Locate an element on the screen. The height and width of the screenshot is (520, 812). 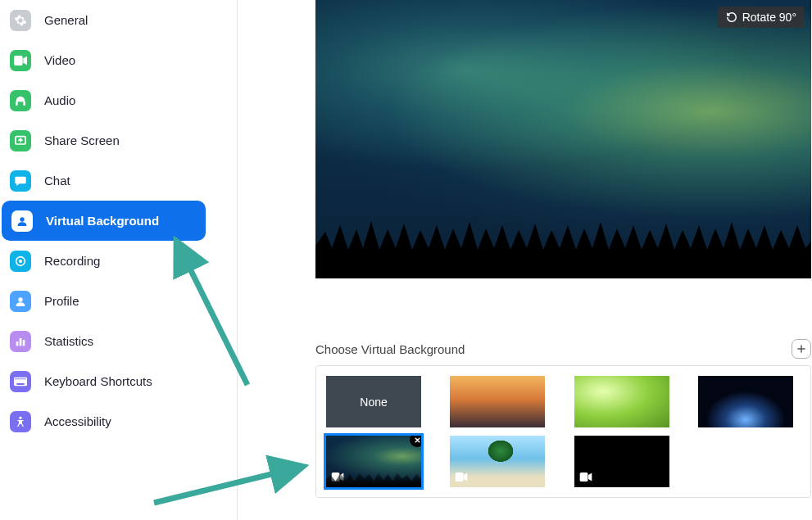
sidebar-item-accessibility: Accessibility is located at coordinates (118, 421).